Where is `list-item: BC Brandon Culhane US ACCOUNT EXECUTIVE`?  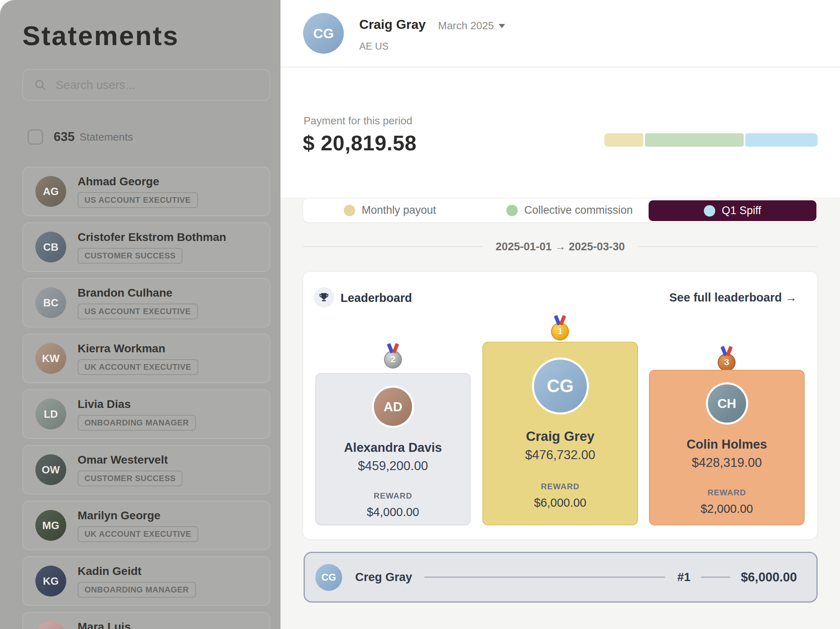 list-item: BC Brandon Culhane US ACCOUNT EXECUTIVE is located at coordinates (146, 303).